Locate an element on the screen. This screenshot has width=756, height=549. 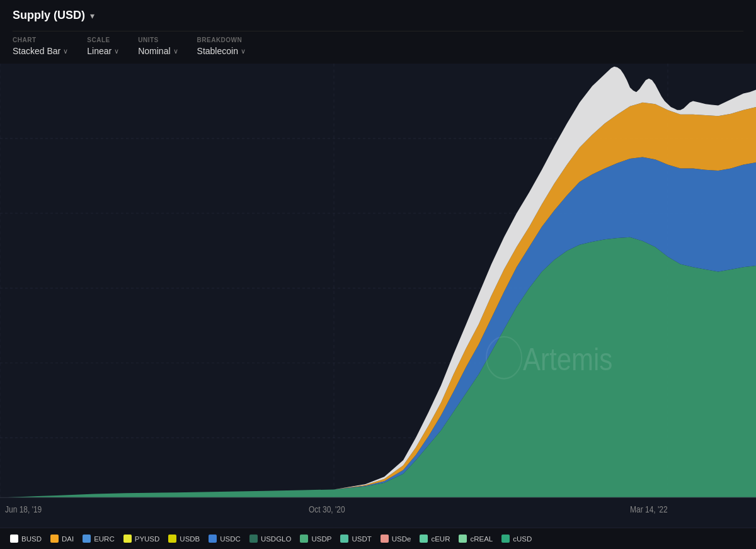
legend-label: cREAL is located at coordinates (481, 539).